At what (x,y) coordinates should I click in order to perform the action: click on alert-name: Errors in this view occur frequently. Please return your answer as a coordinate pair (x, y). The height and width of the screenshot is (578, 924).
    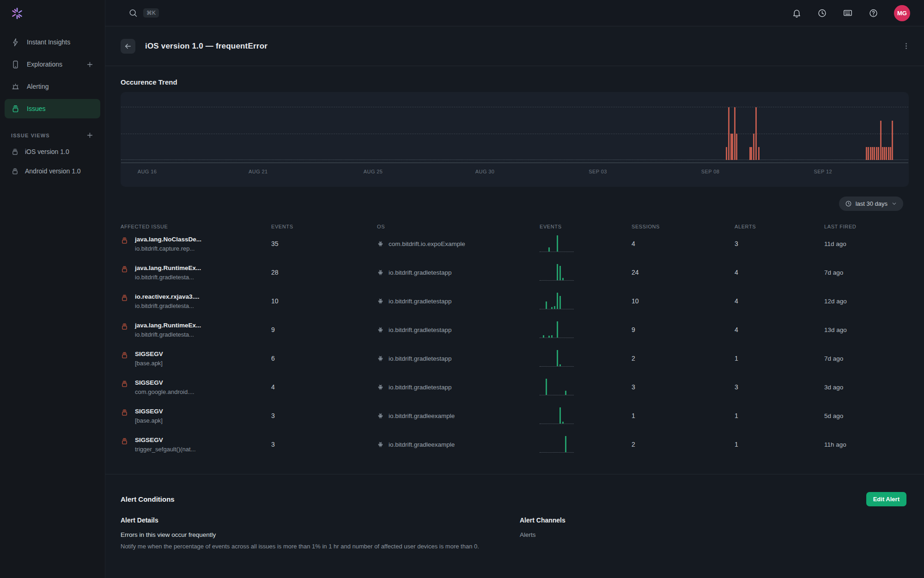
    Looking at the image, I should click on (320, 535).